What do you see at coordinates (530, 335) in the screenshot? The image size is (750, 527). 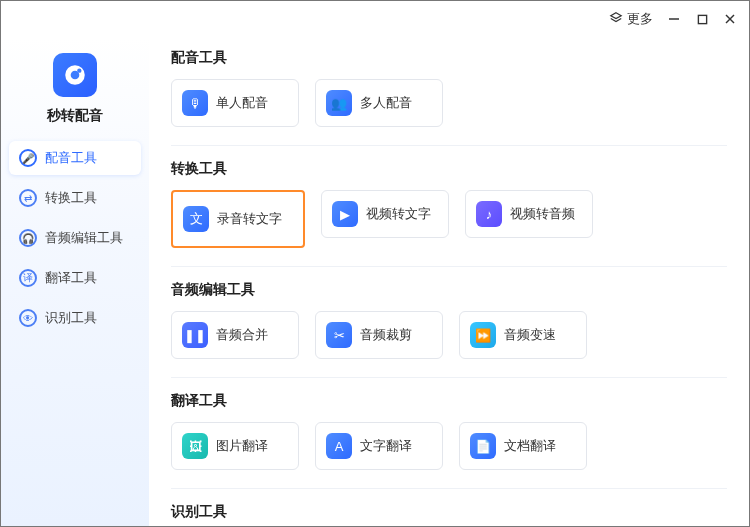 I see `tool-label: 音频变速` at bounding box center [530, 335].